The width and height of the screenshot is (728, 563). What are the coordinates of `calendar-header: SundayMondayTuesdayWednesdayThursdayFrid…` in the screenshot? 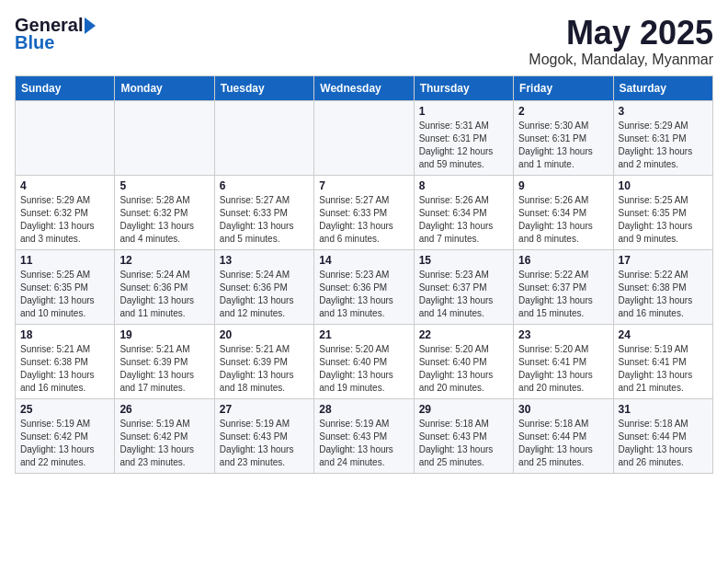 It's located at (364, 88).